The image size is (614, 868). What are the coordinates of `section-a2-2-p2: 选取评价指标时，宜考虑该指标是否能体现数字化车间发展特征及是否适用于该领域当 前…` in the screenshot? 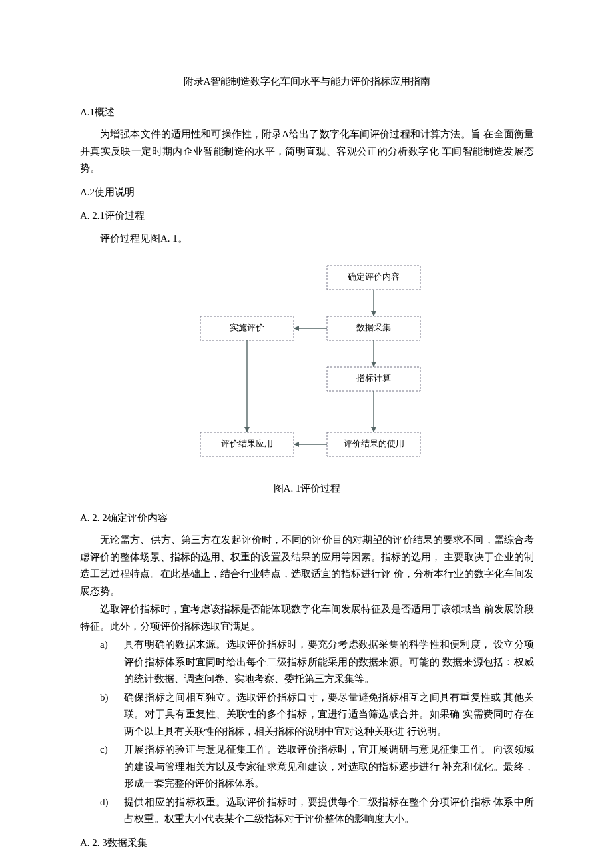 It's located at (307, 618).